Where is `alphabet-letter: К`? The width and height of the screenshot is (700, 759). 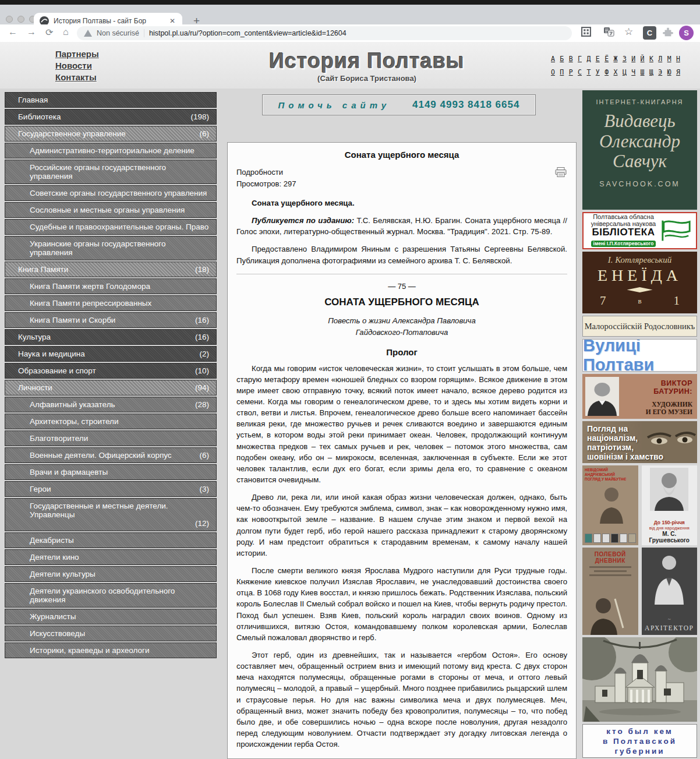 alphabet-letter: К is located at coordinates (651, 59).